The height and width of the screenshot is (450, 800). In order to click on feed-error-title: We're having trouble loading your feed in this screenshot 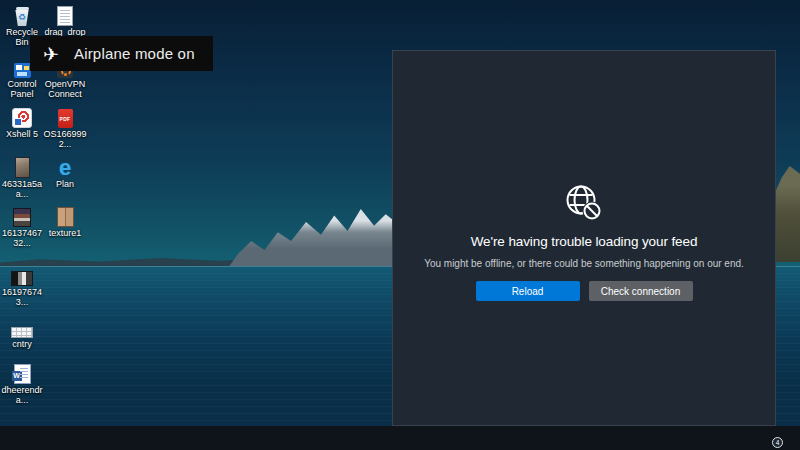, I will do `click(584, 242)`.